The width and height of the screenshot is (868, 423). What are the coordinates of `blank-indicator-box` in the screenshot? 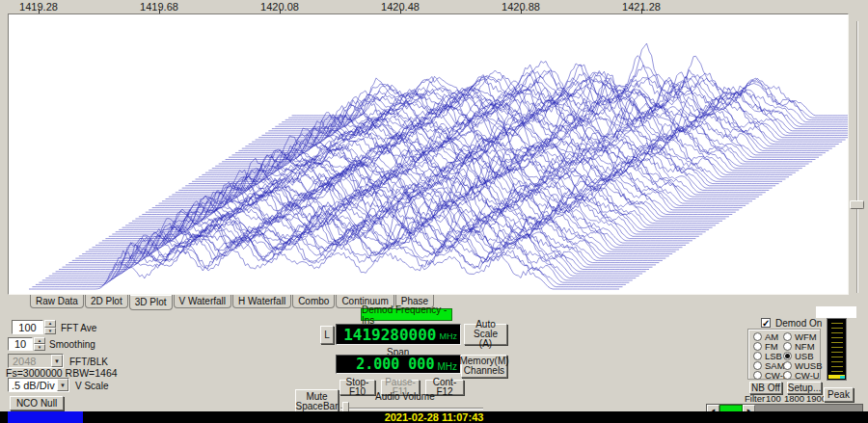 It's located at (836, 312).